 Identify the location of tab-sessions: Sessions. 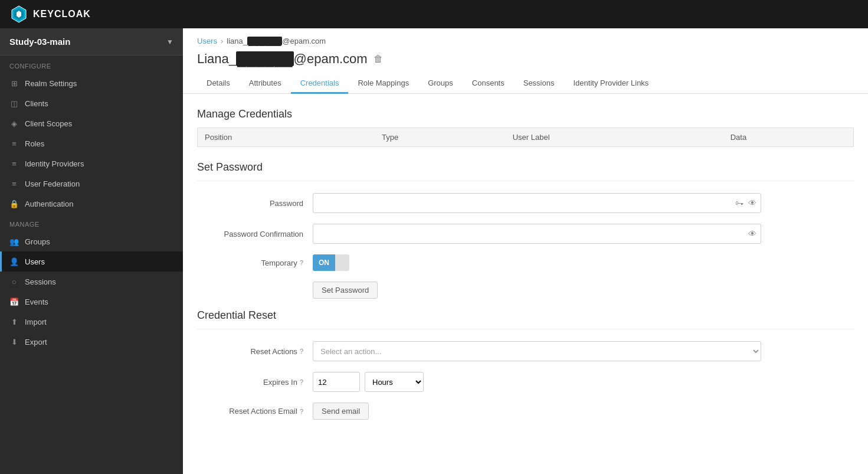
(539, 84).